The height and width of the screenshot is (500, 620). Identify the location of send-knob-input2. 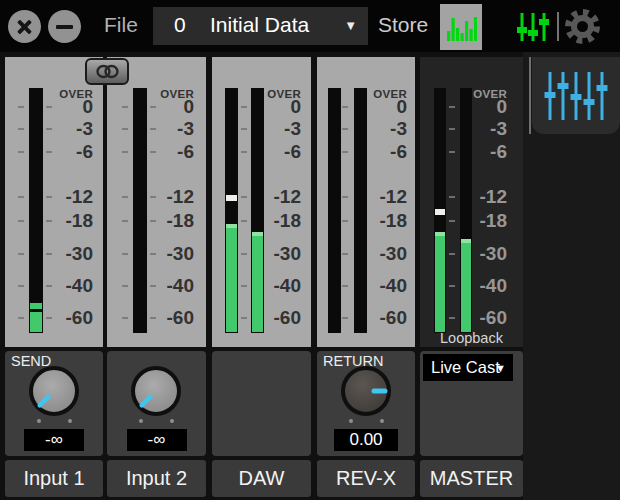
(156, 393).